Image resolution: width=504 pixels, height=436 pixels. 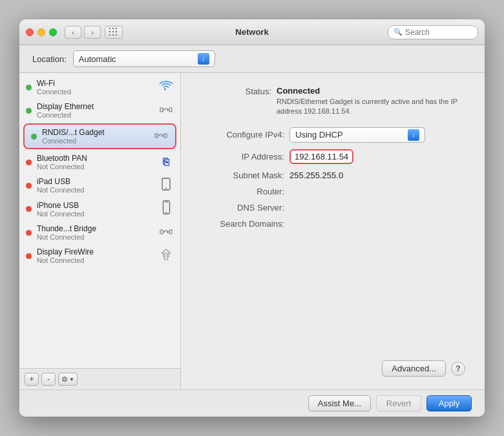 What do you see at coordinates (333, 176) in the screenshot?
I see `subnet-mask-row: Subnet Mask: 255.255.255.0` at bounding box center [333, 176].